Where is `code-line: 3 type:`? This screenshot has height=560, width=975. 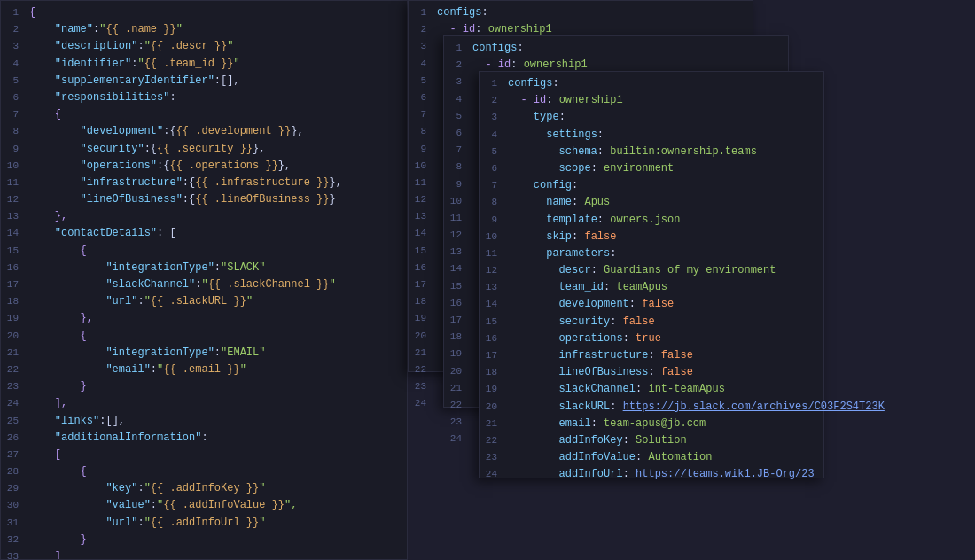 code-line: 3 type: is located at coordinates (648, 117).